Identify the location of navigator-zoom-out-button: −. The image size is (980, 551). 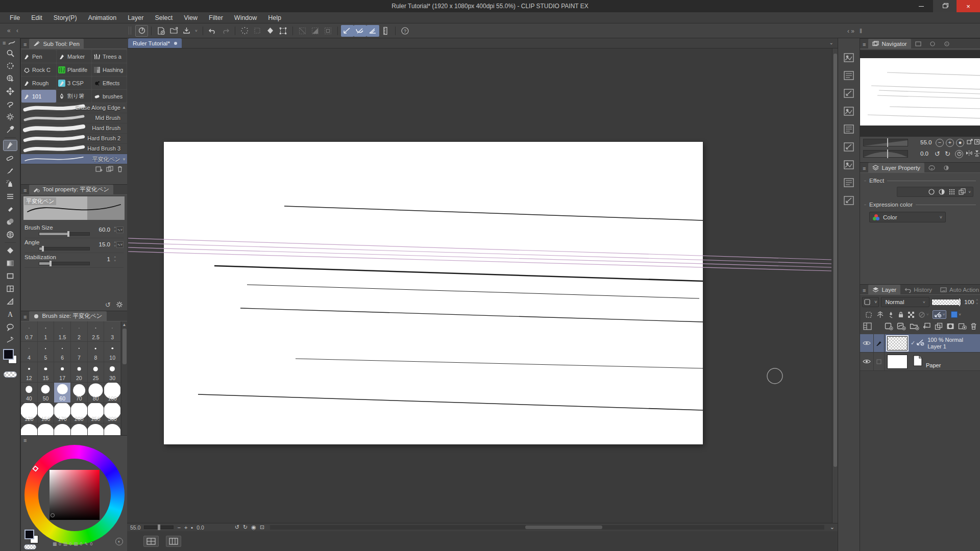
(940, 143).